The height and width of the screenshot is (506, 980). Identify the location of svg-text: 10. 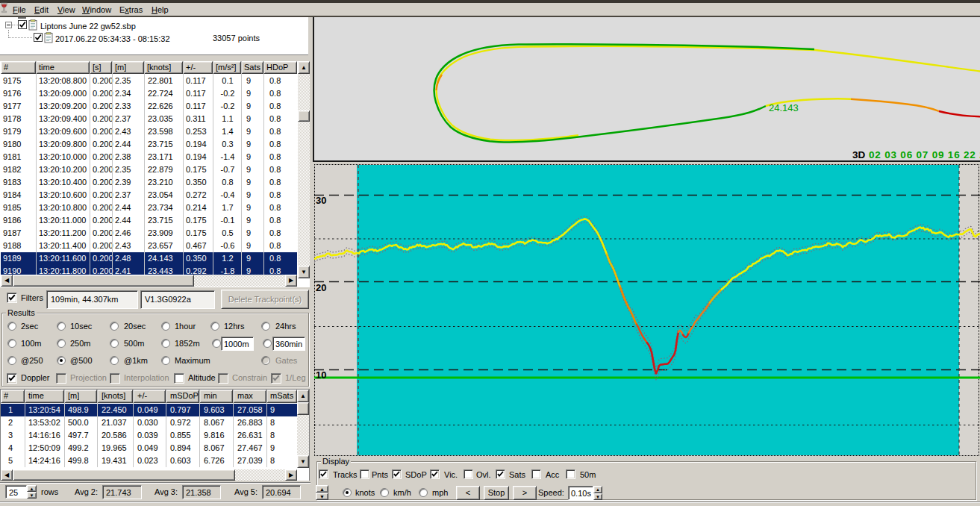
(321, 375).